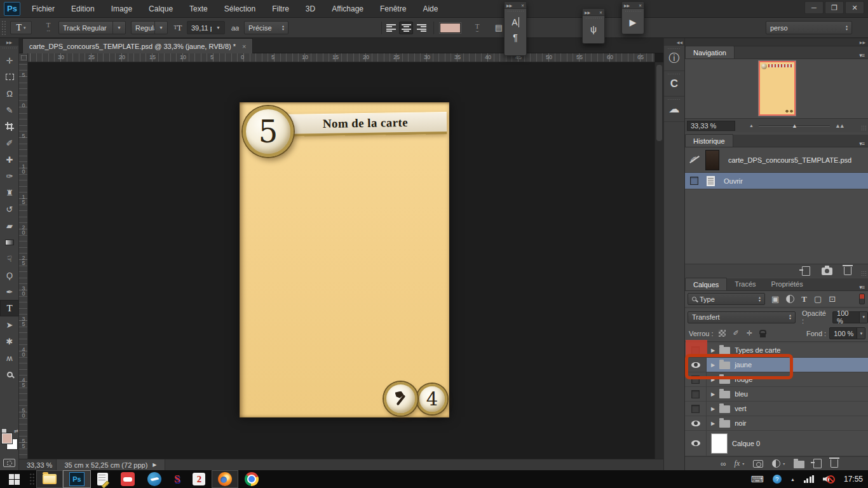  Describe the element at coordinates (776, 380) in the screenshot. I see `layer-row-rouge: ▶rouge` at that location.